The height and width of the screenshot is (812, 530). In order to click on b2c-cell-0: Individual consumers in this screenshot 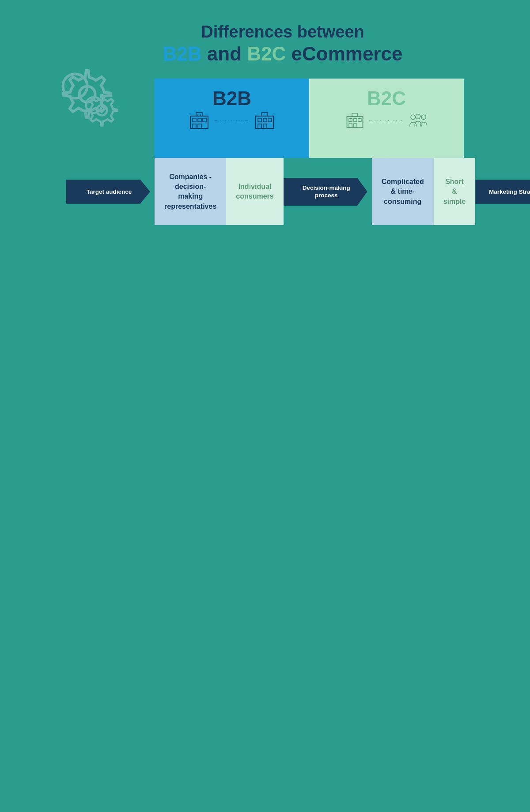, I will do `click(254, 192)`.